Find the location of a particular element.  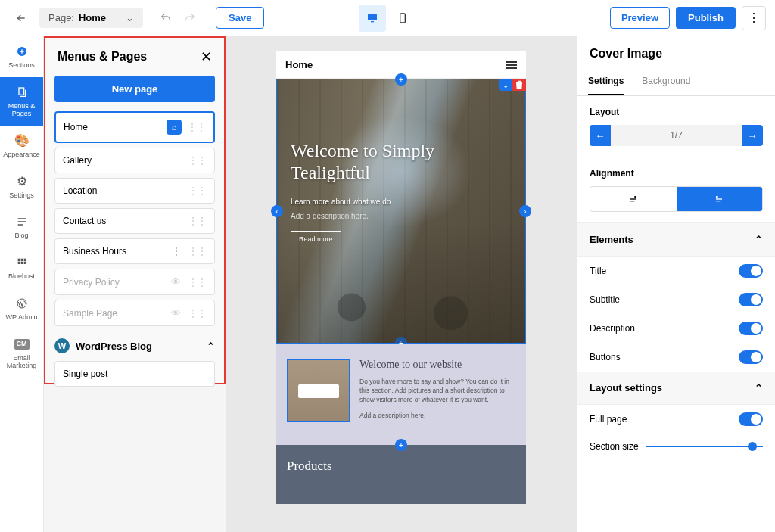

align-center-button is located at coordinates (720, 199).